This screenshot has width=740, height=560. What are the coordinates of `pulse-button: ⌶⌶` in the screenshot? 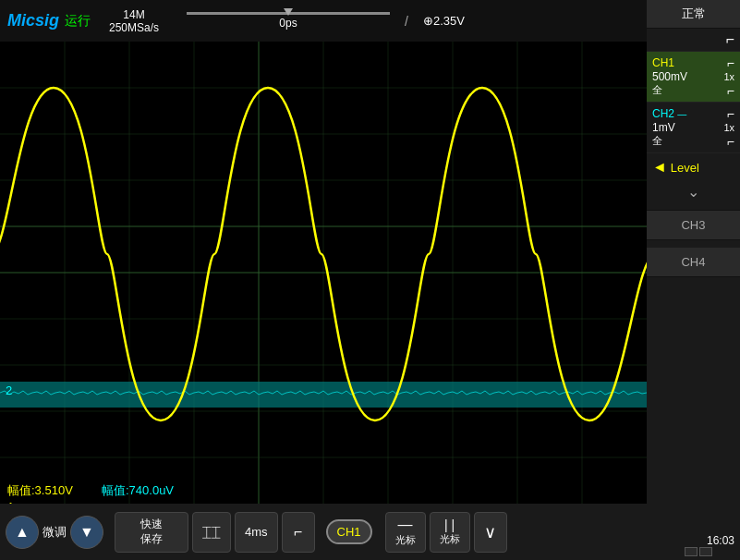 It's located at (212, 532).